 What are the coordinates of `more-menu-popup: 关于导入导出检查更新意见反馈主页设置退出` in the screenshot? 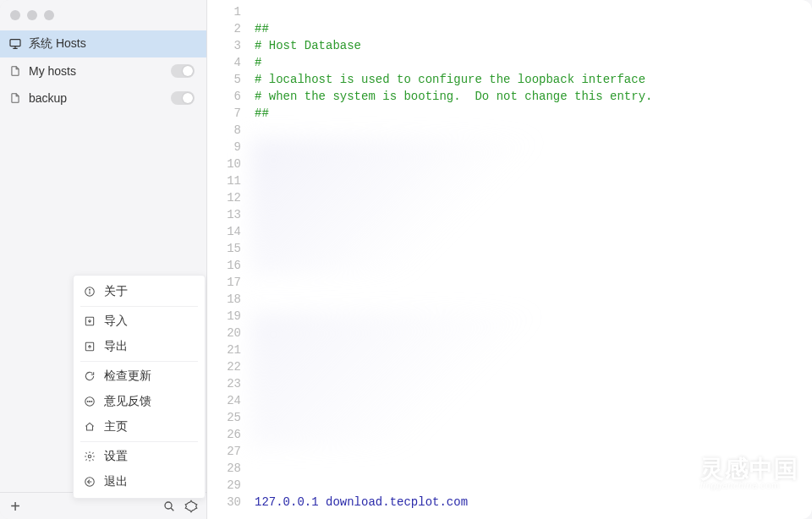 It's located at (139, 387).